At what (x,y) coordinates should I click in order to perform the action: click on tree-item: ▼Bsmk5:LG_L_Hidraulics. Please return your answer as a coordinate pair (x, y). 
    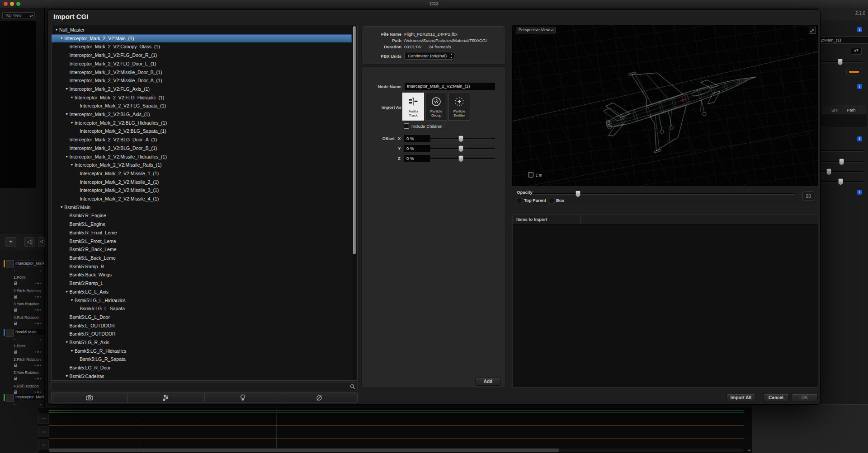
    Looking at the image, I should click on (202, 301).